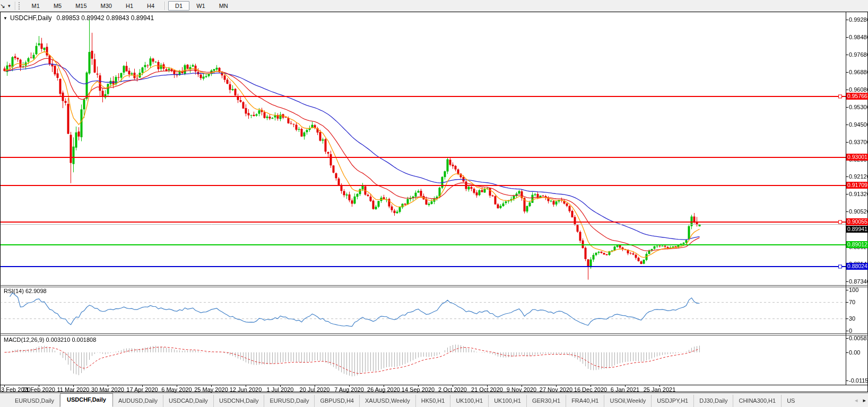  I want to click on date-axis-label: 27 Nov 2020, so click(556, 390).